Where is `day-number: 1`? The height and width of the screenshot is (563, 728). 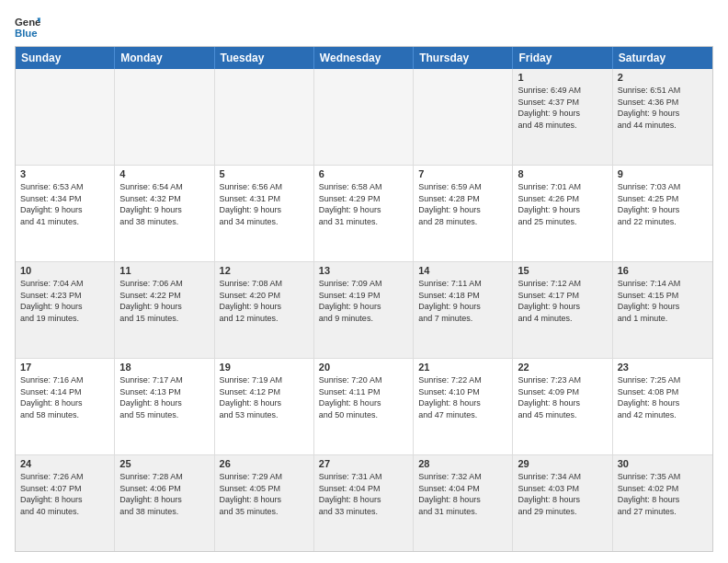 day-number: 1 is located at coordinates (563, 77).